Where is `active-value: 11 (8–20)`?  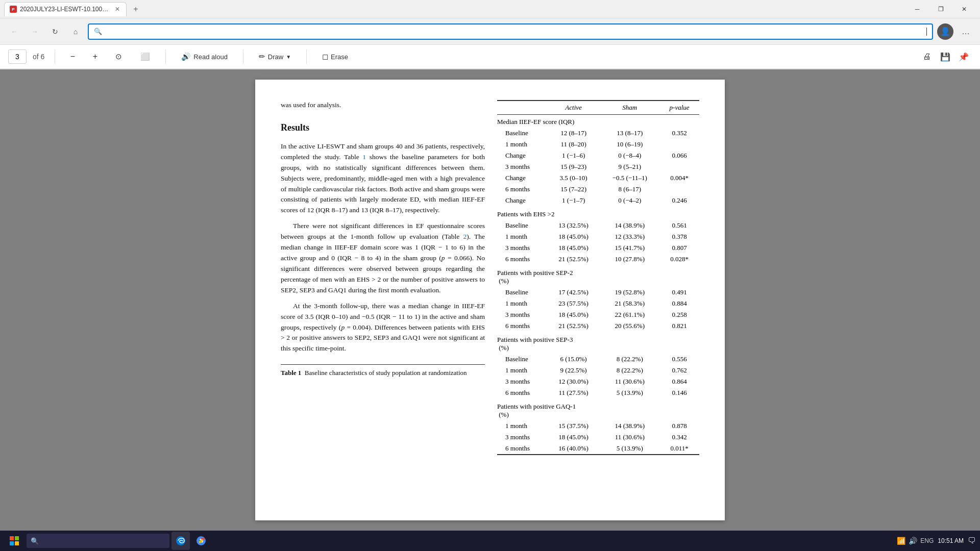
active-value: 11 (8–20) is located at coordinates (574, 144).